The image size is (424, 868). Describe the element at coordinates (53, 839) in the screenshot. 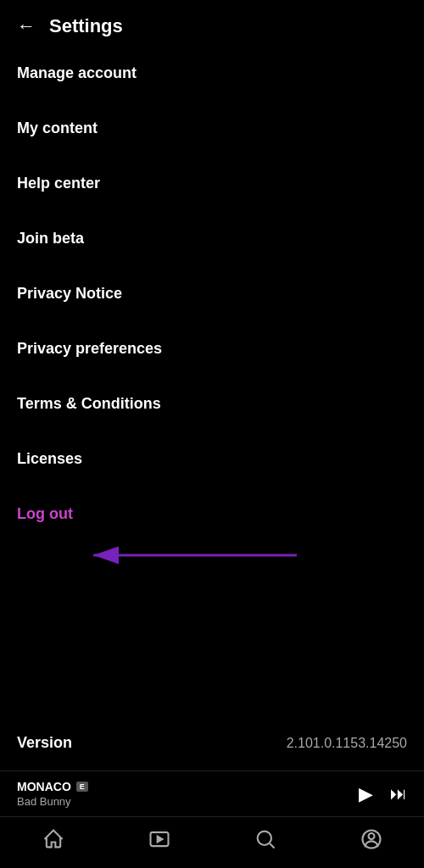

I see `home-icon` at that location.